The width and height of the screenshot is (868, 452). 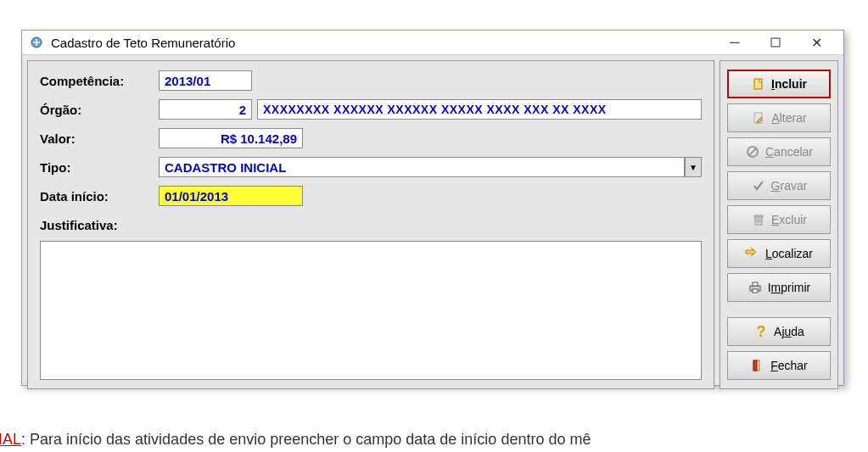 I want to click on door-exit-icon, so click(x=758, y=366).